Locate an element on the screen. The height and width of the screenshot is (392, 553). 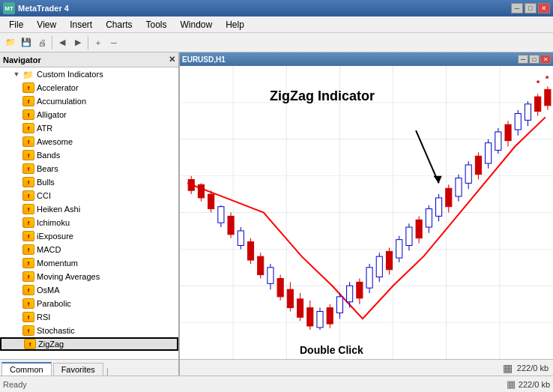
toolbar-group: 📁 💾 🖨 ◀ ▶ + ─ is located at coordinates (62, 43).